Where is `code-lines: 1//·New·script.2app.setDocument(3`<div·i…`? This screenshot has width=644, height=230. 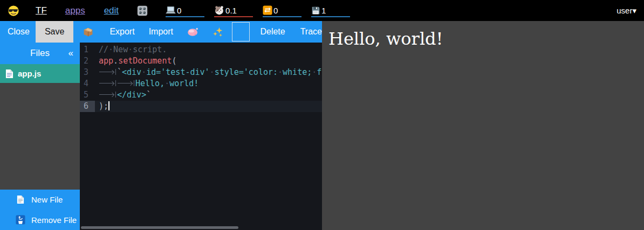
code-lines: 1//·New·script.2app.setDocument(3`<div·i… is located at coordinates (201, 78).